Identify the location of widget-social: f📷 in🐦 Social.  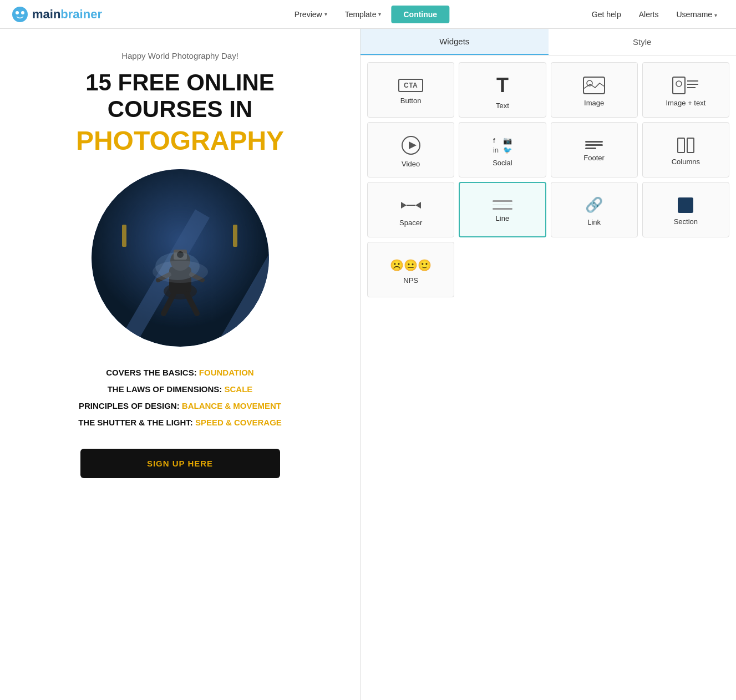
(502, 150).